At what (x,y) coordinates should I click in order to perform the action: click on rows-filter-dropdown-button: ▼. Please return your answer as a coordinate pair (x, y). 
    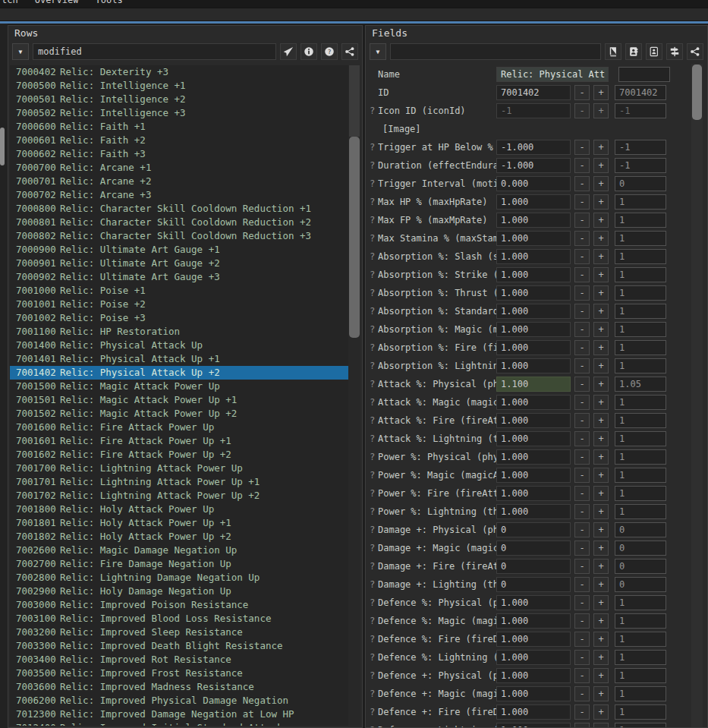
    Looking at the image, I should click on (20, 52).